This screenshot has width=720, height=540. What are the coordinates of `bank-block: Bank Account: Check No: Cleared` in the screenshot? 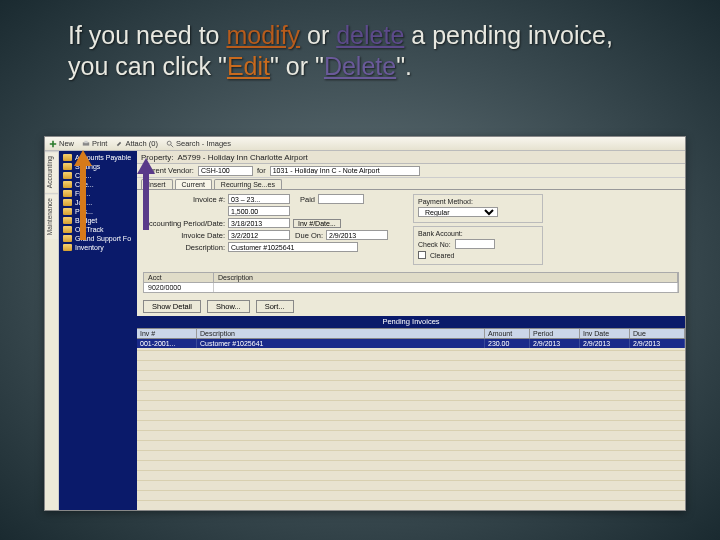 It's located at (478, 246).